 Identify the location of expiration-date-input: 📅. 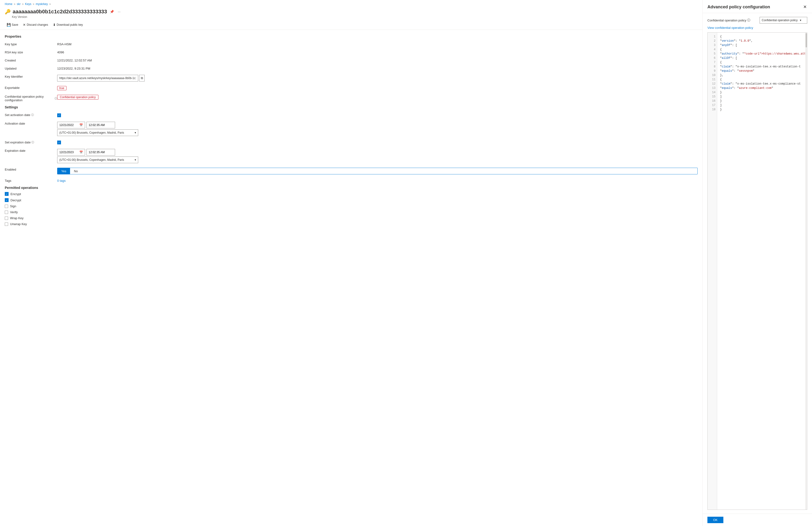
(71, 152).